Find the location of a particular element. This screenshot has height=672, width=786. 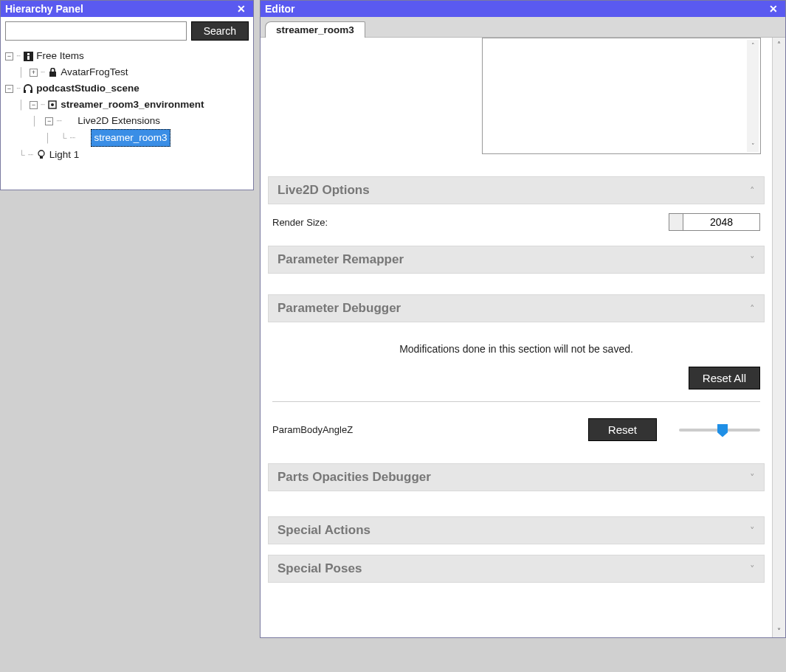

tree-node-free-items: − ··· Free Items is located at coordinates (127, 56).